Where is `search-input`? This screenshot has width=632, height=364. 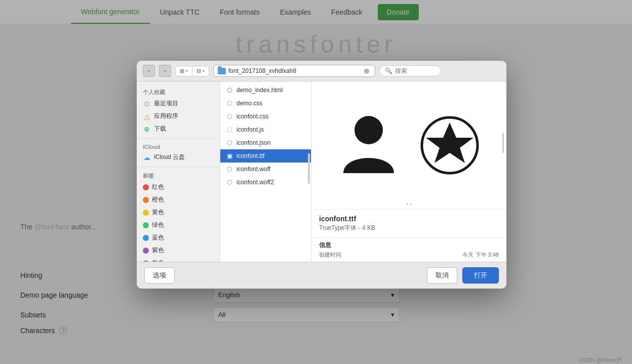
search-input is located at coordinates (415, 71).